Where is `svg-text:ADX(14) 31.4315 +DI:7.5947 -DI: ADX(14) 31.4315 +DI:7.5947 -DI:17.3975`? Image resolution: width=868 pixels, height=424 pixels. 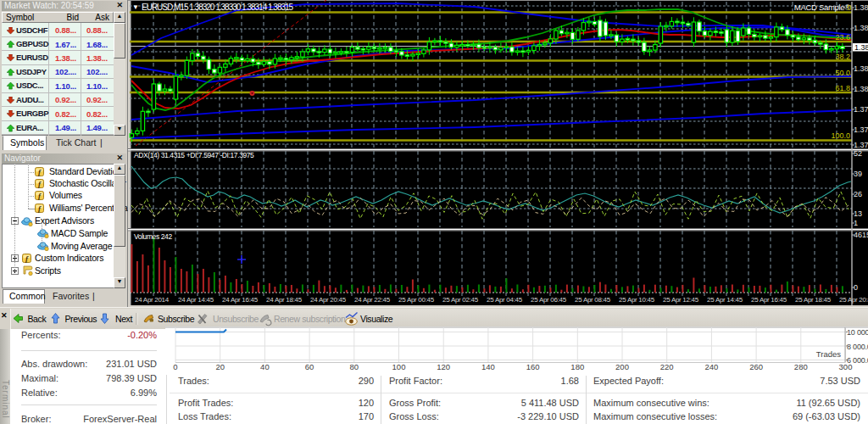
svg-text:ADX(14) 31.4315 +DI:7.5947 -DI: ADX(14) 31.4315 +DI:7.5947 -DI:17.3975 is located at coordinates (194, 155).